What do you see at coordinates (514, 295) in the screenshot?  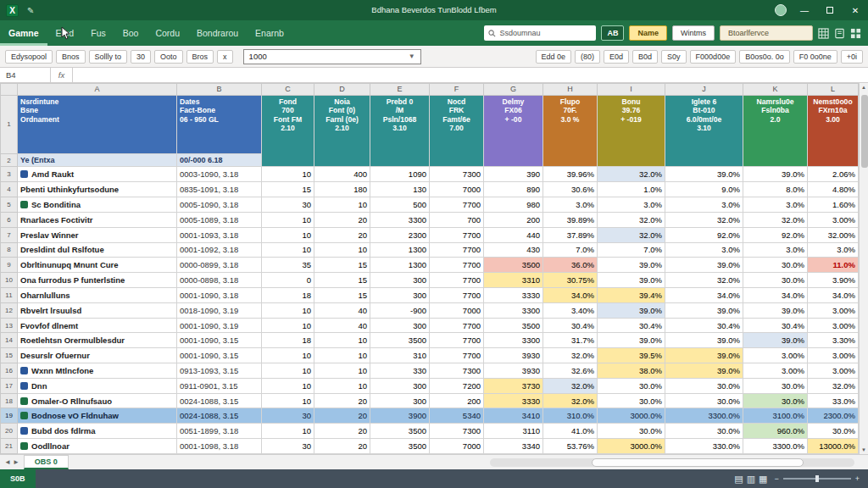 I see `value-cell: 3330` at bounding box center [514, 295].